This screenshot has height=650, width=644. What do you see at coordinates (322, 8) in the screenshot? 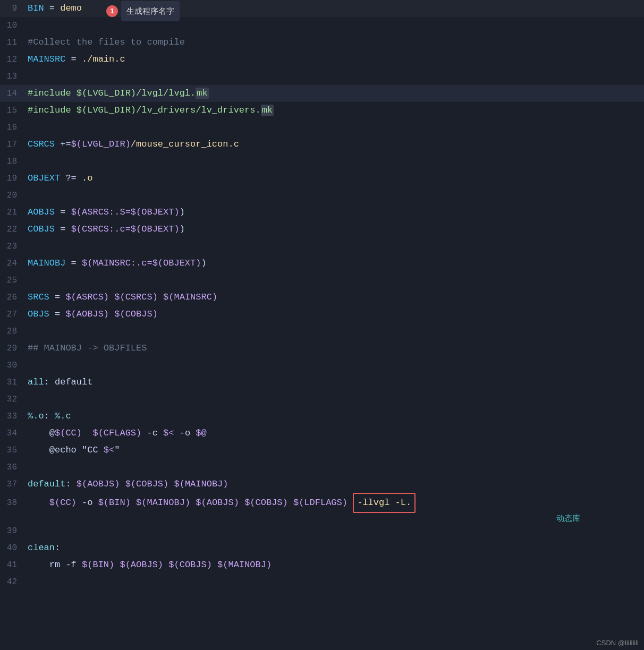
I see `code-line: 9BIN = demo1生成程序名字` at bounding box center [322, 8].